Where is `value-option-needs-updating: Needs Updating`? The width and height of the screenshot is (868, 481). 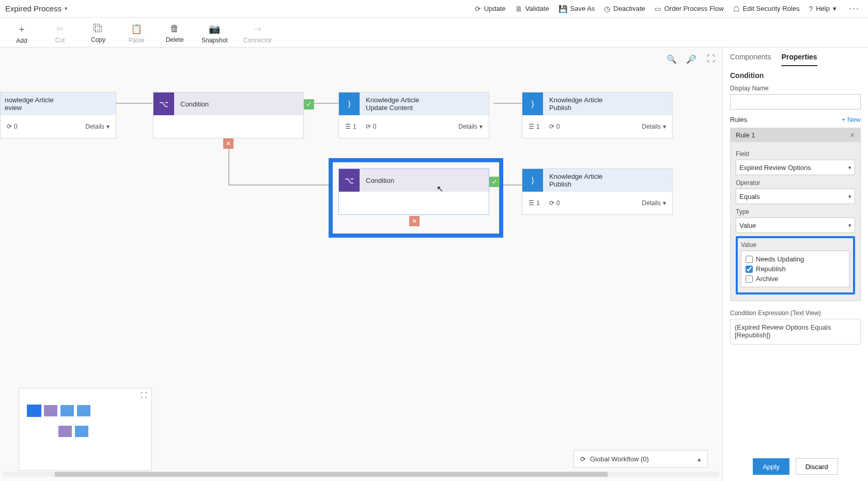 value-option-needs-updating: Needs Updating is located at coordinates (796, 259).